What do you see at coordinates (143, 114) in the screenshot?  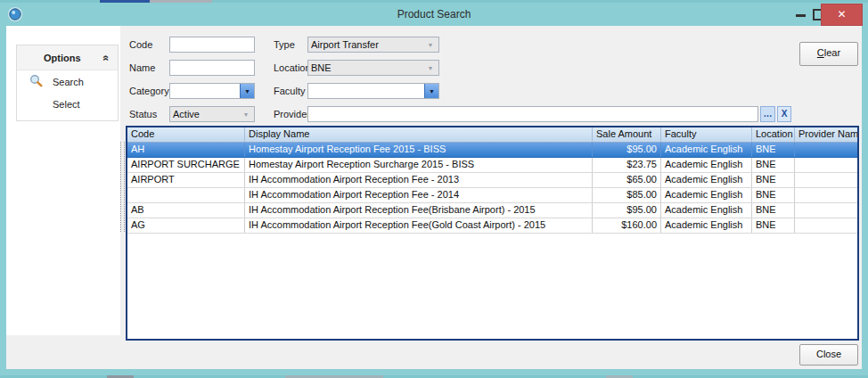 I see `status-label: Status` at bounding box center [143, 114].